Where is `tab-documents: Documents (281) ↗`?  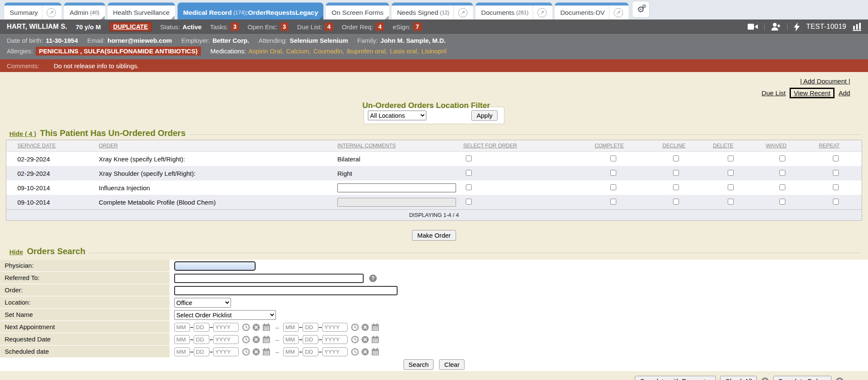
tab-documents: Documents (281) ↗ is located at coordinates (514, 11).